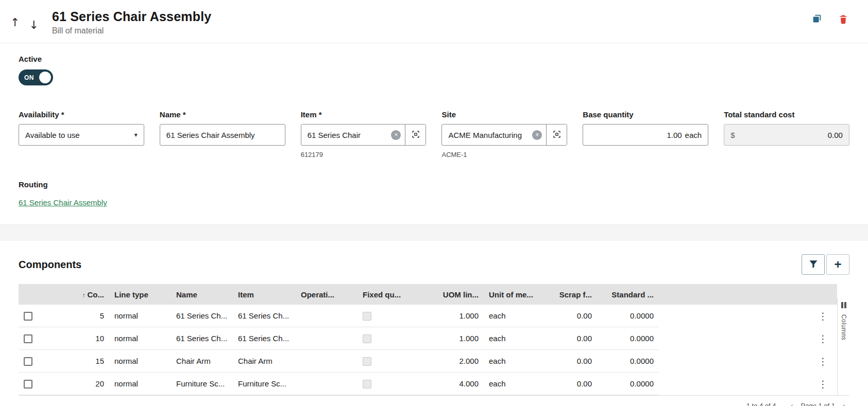 This screenshot has height=406, width=868. What do you see at coordinates (818, 403) in the screenshot?
I see `pager: ‹ Page 1 of 1 ›` at bounding box center [818, 403].